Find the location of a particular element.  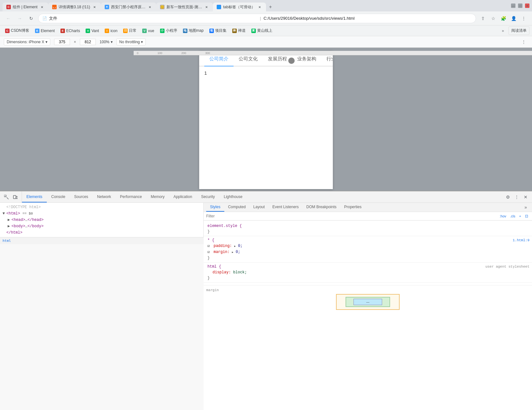

tab-4-close: ✕ is located at coordinates (206, 7).